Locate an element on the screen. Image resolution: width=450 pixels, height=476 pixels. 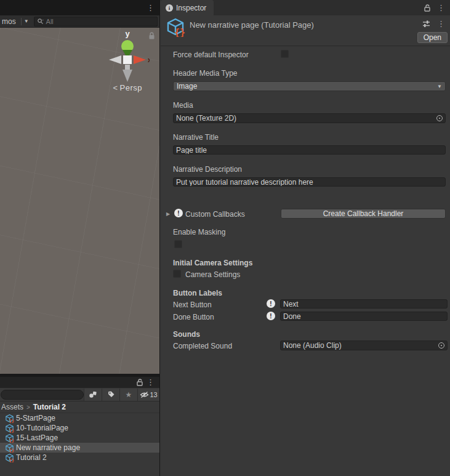
completed-sound-label: Completed Sound is located at coordinates (203, 346).